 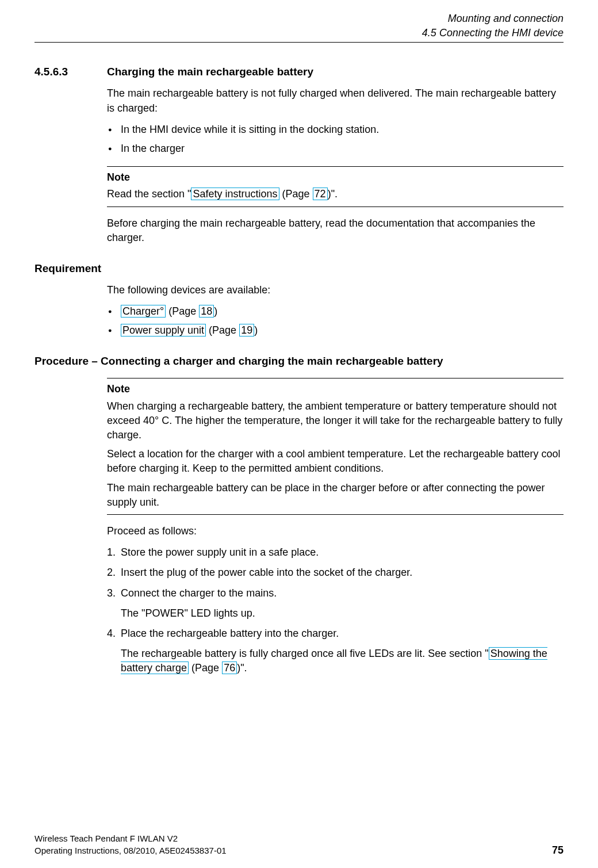 I want to click on note-text: When charging a rechargeable battery, th…, so click(x=335, y=421).